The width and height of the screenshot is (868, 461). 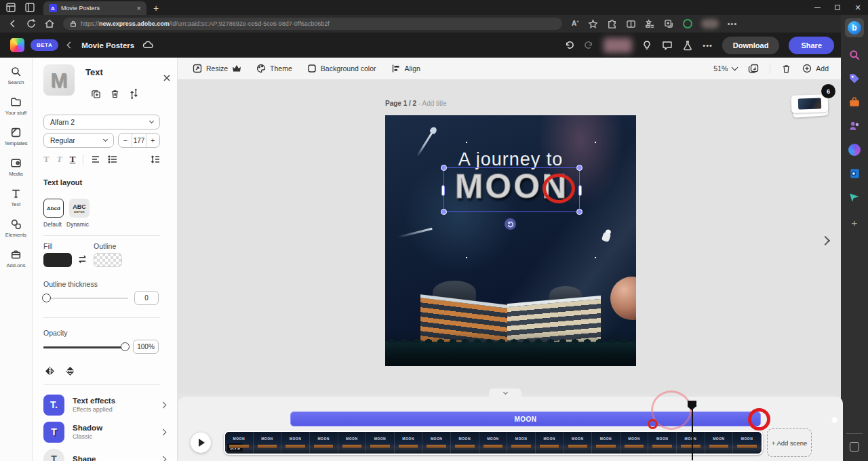 I want to click on tab-close-icon: ×, so click(x=139, y=8).